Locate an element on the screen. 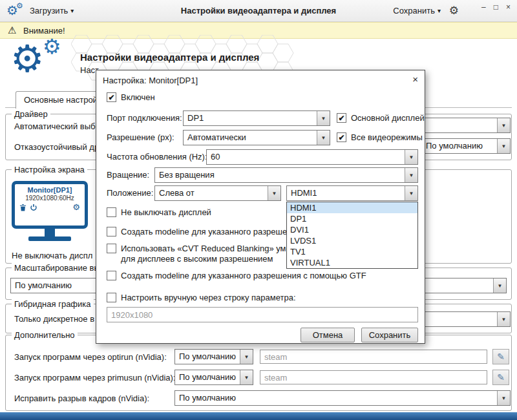 The height and width of the screenshot is (420, 517). maximize-button: □ is located at coordinates (496, 7).